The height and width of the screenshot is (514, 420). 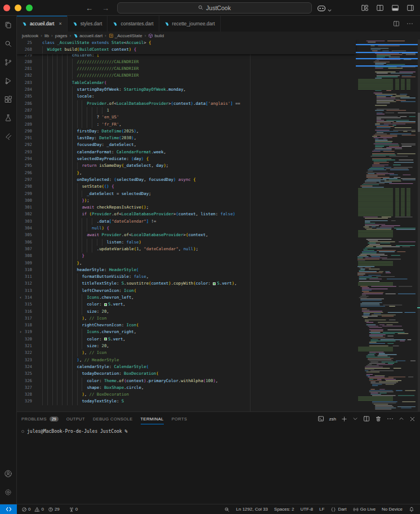 What do you see at coordinates (75, 419) in the screenshot?
I see `panel-tab-output: OUTPUT` at bounding box center [75, 419].